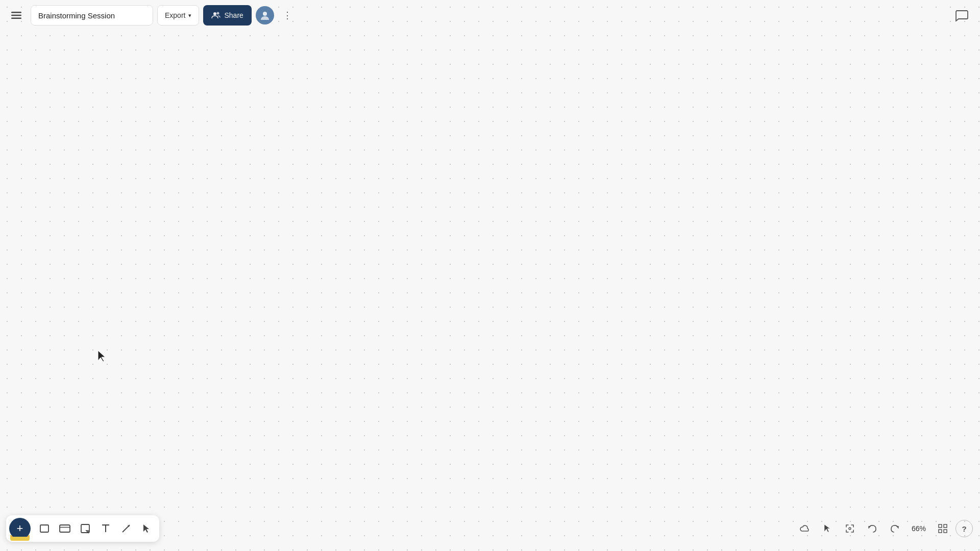  Describe the element at coordinates (126, 529) in the screenshot. I see `line-tool-button` at that location.